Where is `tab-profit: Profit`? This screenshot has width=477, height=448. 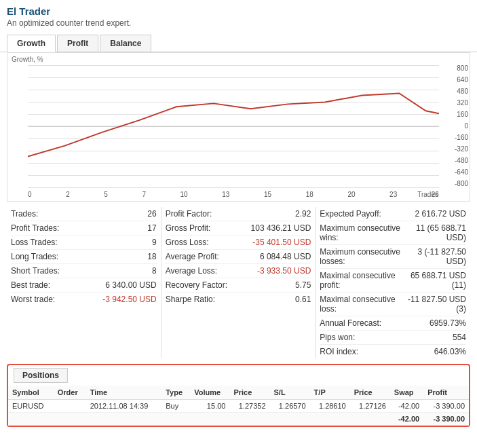
tab-profit: Profit is located at coordinates (77, 43).